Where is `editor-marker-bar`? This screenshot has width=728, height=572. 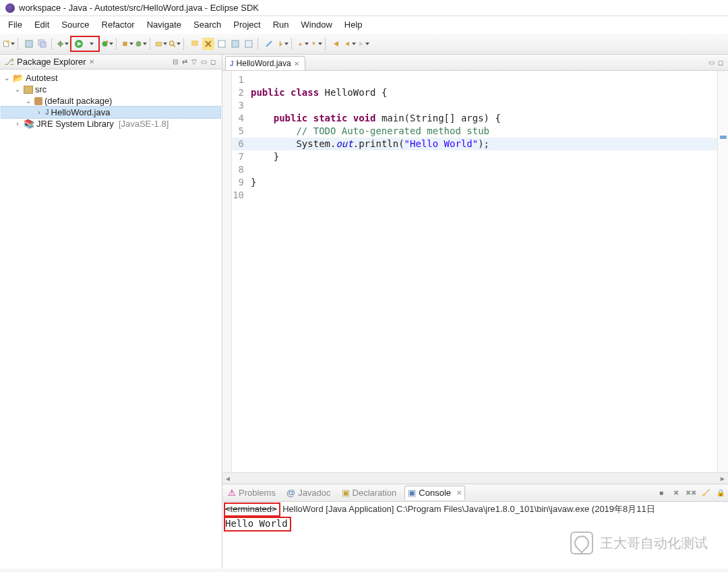
editor-marker-bar is located at coordinates (227, 271).